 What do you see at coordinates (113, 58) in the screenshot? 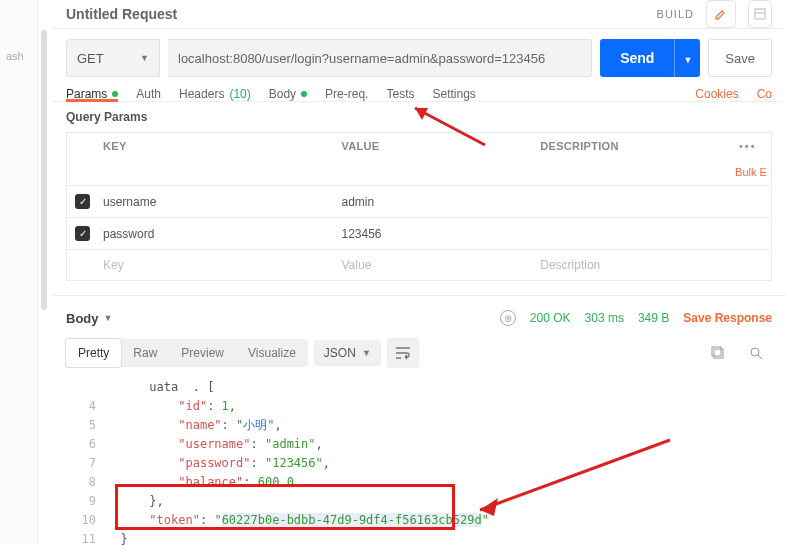
I see `method-select: GET ▼` at bounding box center [113, 58].